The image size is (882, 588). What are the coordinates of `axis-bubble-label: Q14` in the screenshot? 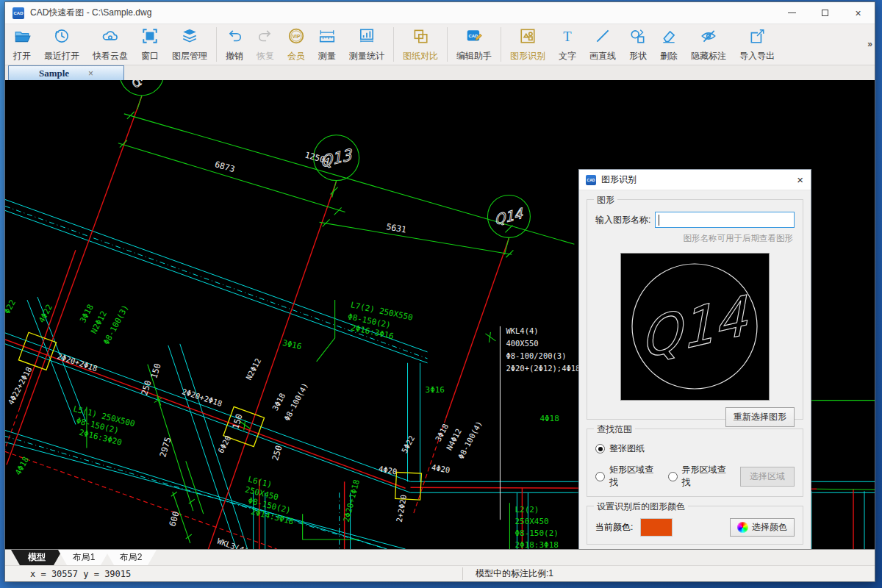 It's located at (509, 216).